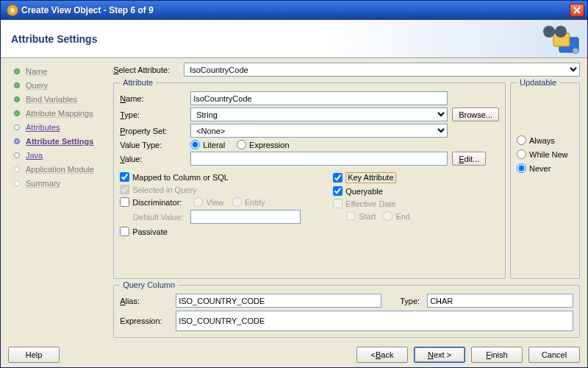  Describe the element at coordinates (545, 178) in the screenshot. I see `updatable-fieldset: Updatable Always While New Never` at that location.